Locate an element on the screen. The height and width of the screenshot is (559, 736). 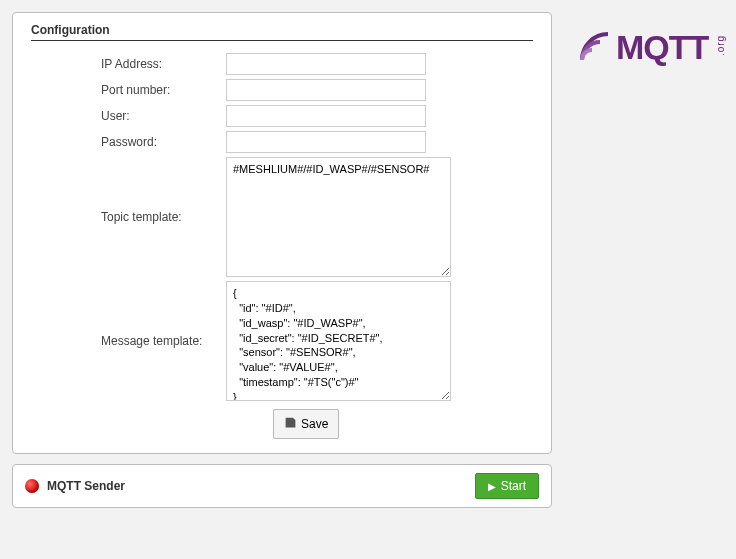
mqtt-sender-panel: MQTT Sender ▶ Start is located at coordinates (282, 486).